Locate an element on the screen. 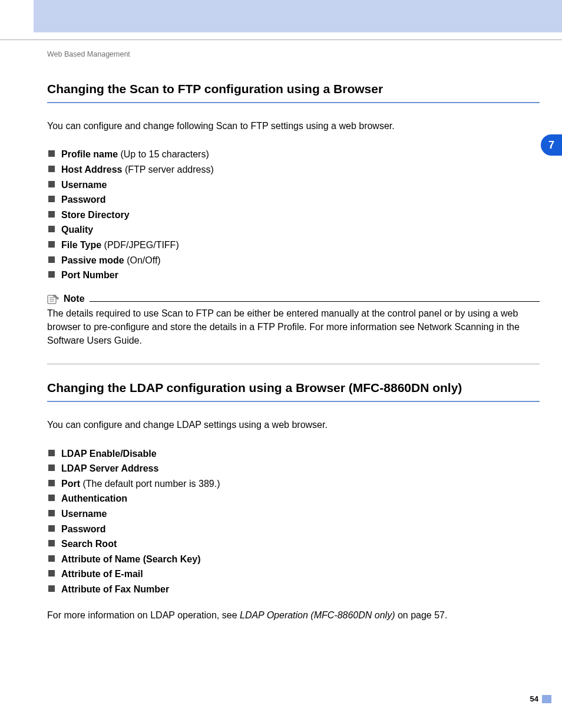 The image size is (562, 728). item-rest: (FTP server address) is located at coordinates (167, 170).